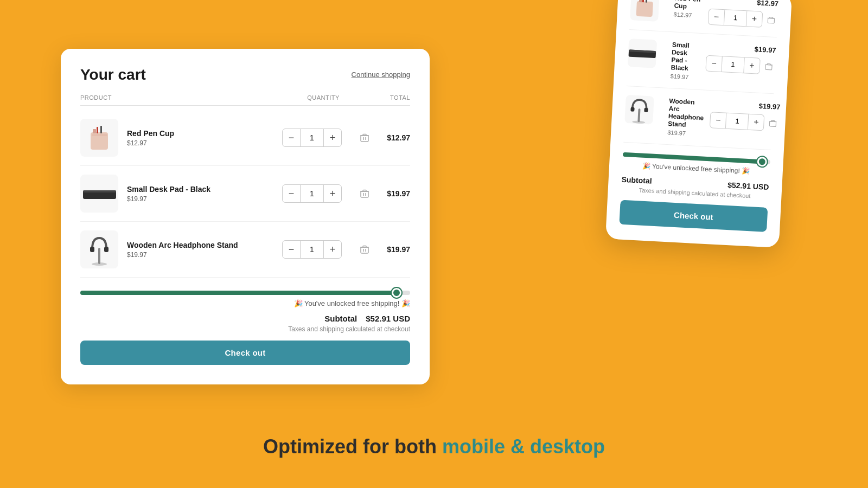 The width and height of the screenshot is (868, 488). I want to click on mobile-item-desk-pad: Small Desk Pad - Black $19.97 $19.97 − 1…, so click(702, 62).